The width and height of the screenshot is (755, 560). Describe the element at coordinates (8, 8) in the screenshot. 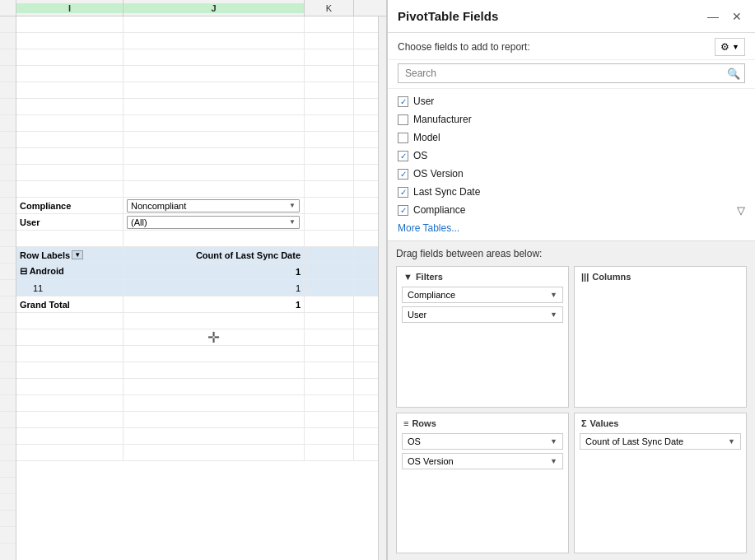

I see `col-header-rownum` at that location.